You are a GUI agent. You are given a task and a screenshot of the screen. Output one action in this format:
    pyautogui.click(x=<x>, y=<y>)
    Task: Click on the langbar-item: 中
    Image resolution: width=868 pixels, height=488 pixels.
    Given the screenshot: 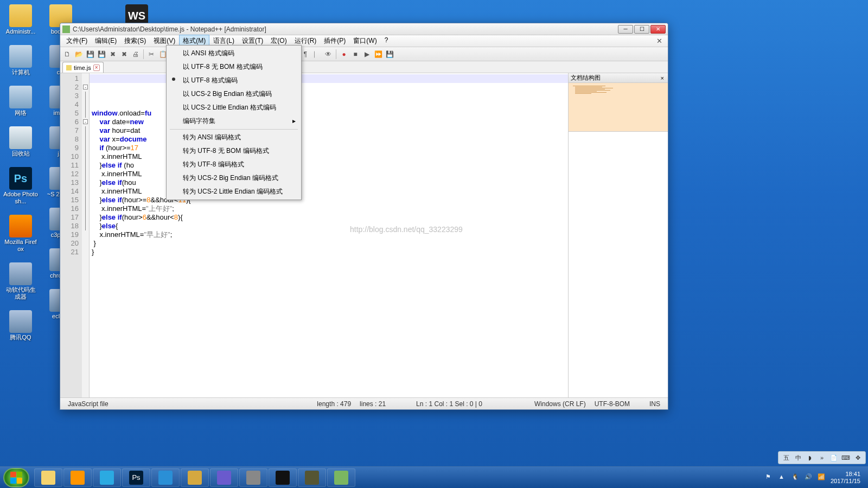 What is the action you would take?
    pyautogui.click(x=798, y=458)
    